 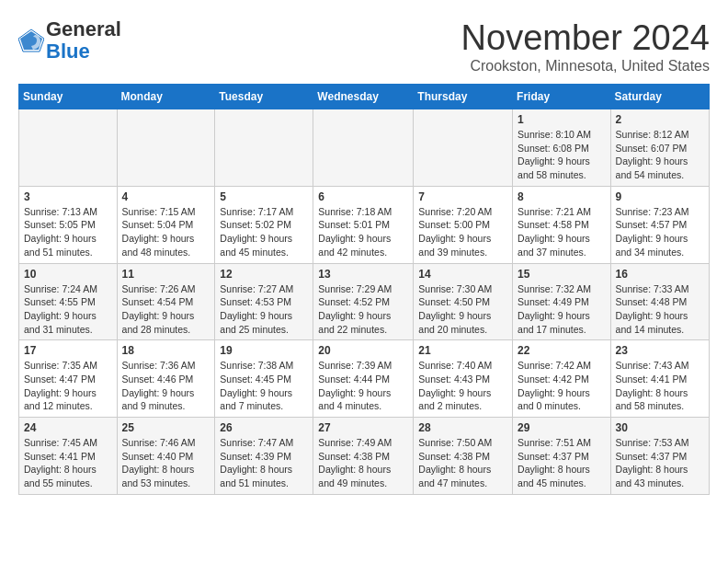 What do you see at coordinates (562, 379) in the screenshot?
I see `day-info: Sunset: 4:42 PM` at bounding box center [562, 379].